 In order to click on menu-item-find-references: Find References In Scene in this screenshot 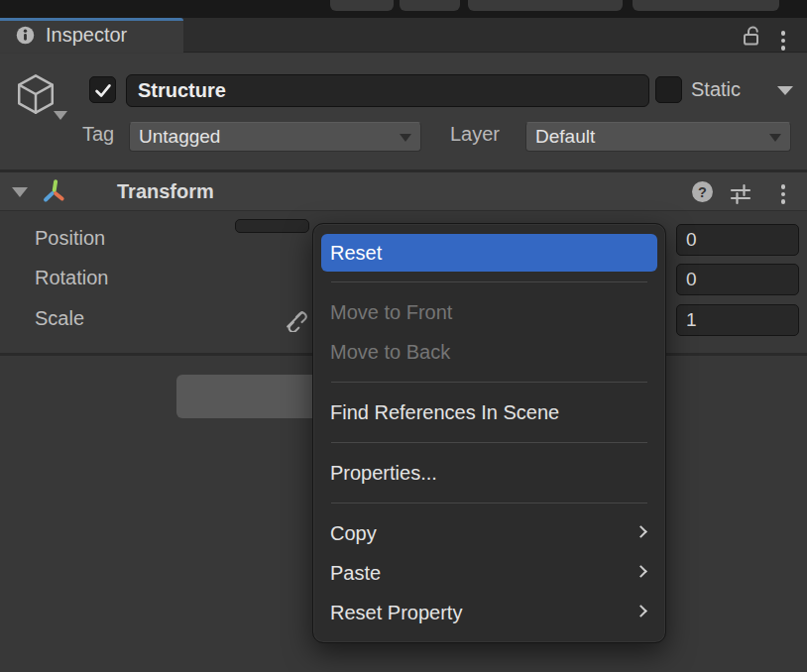, I will do `click(490, 412)`.